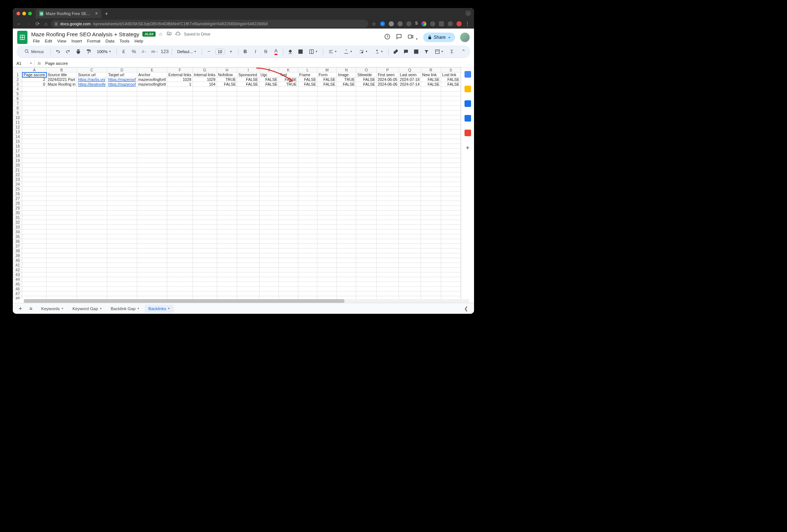 Image resolution: width=787 pixels, height=532 pixels. I want to click on cell-I6, so click(248, 99).